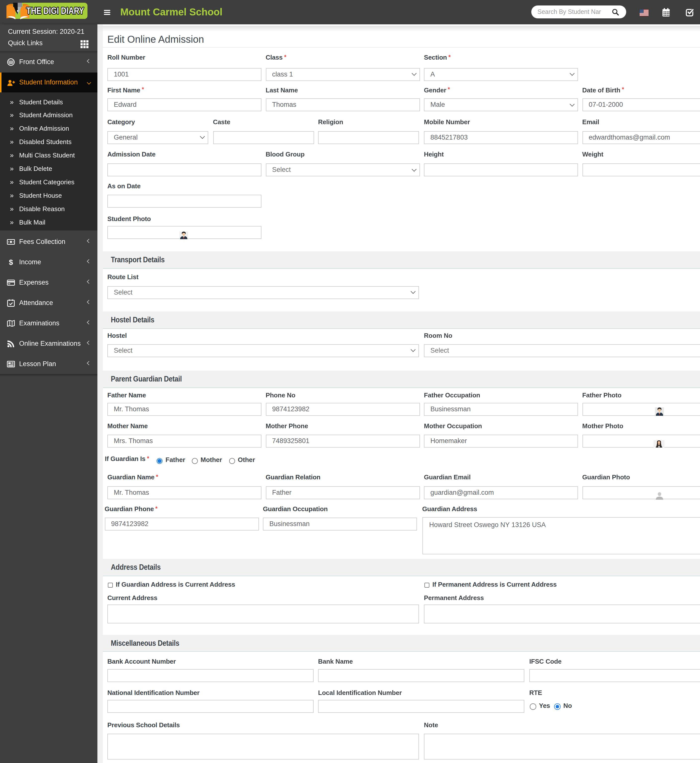 The image size is (700, 763). What do you see at coordinates (55, 11) in the screenshot?
I see `svg-text: THE DIGI DIARY` at bounding box center [55, 11].